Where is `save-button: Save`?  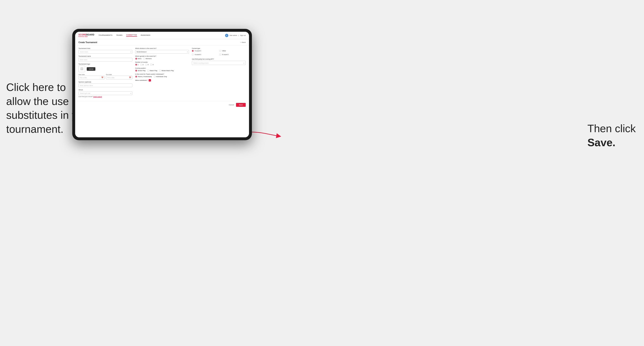 save-button: Save is located at coordinates (241, 105).